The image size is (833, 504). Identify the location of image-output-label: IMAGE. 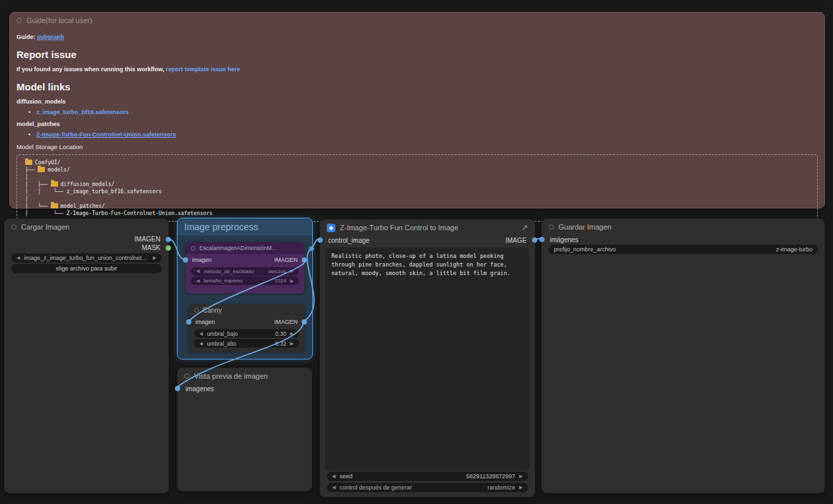
(516, 240).